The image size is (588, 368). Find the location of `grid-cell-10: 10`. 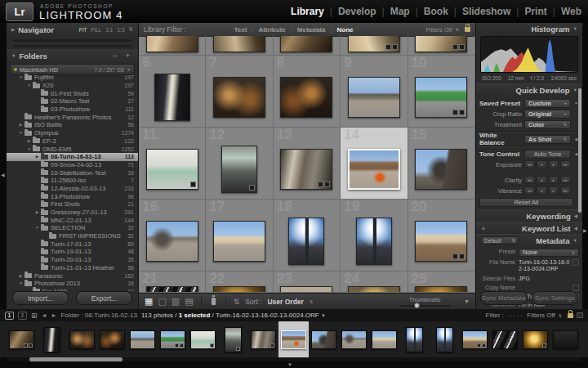

grid-cell-10: 10 is located at coordinates (442, 92).